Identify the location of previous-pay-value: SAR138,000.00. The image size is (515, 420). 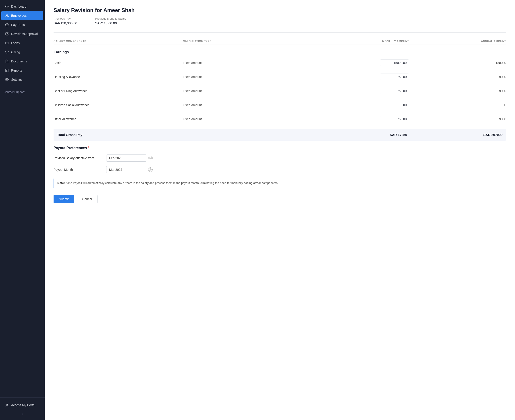
(65, 23).